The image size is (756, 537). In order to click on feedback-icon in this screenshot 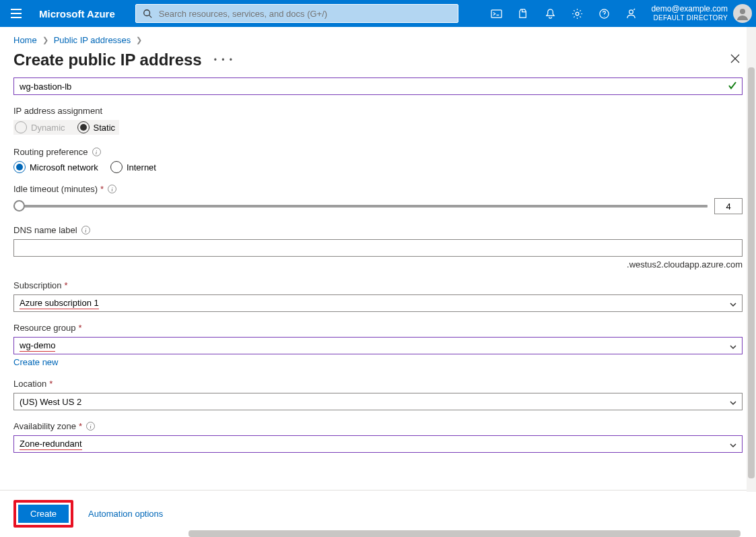, I will do `click(631, 13)`.